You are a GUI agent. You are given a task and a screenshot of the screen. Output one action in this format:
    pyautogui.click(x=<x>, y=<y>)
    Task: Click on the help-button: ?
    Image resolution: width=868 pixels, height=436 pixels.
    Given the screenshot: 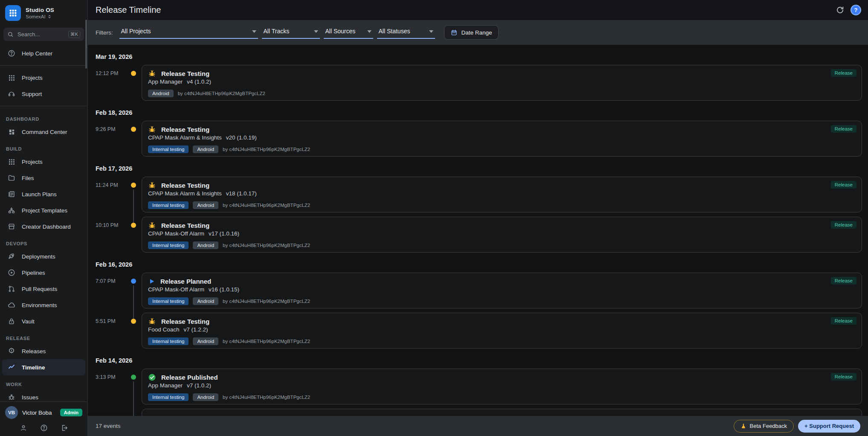 What is the action you would take?
    pyautogui.click(x=856, y=10)
    